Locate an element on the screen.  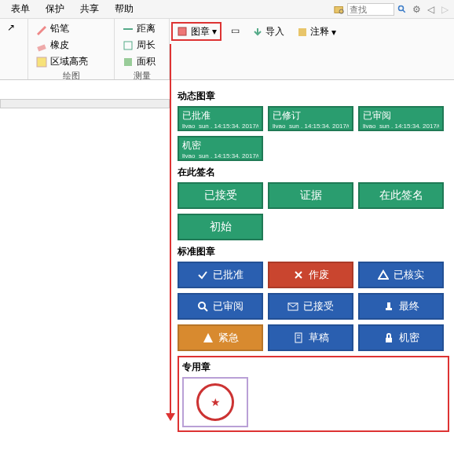
menu-protect: 保护 is located at coordinates (55, 9).